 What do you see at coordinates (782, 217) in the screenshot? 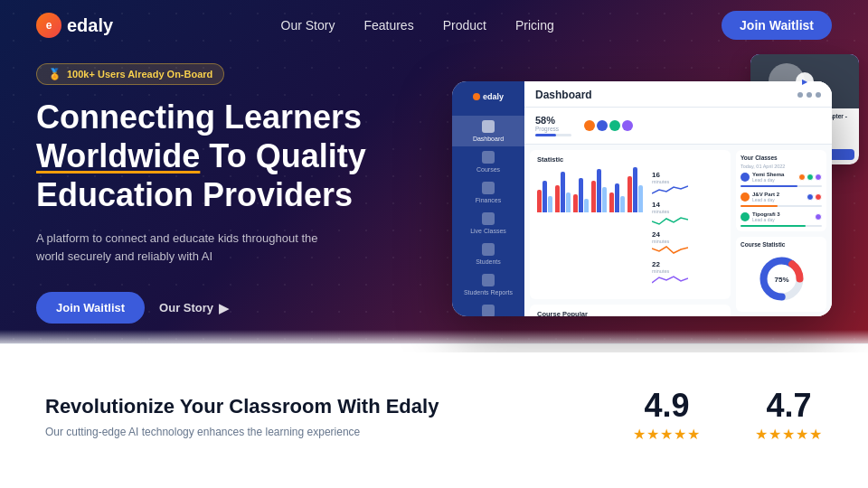
I see `class-info-3: Tipografi 3 Lead a day` at bounding box center [782, 217].